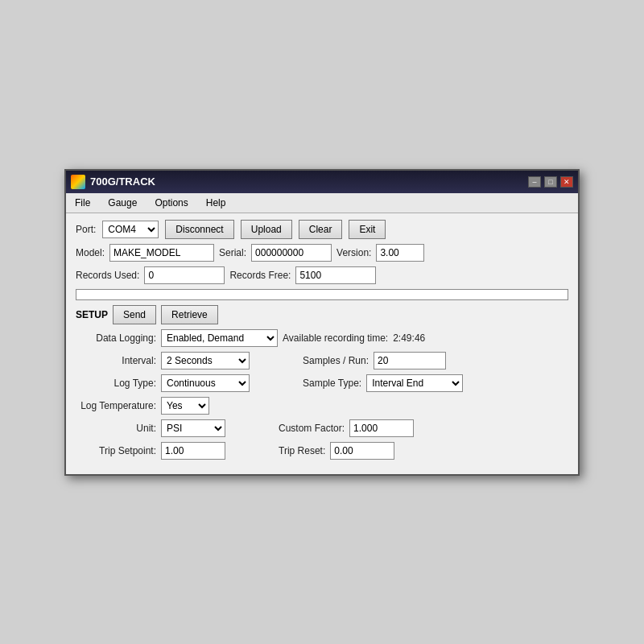 The height and width of the screenshot is (644, 644). I want to click on log-temp-select: Yes No, so click(185, 406).